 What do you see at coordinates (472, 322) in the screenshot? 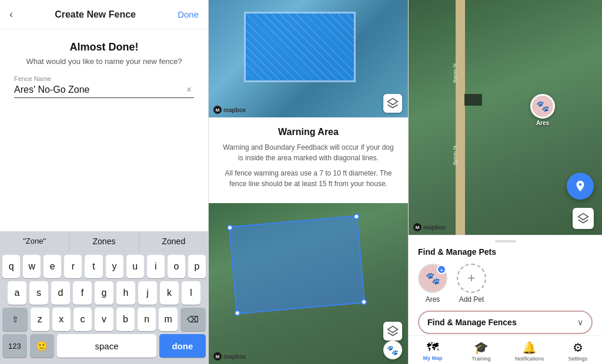
I see `manage-fences-text: Find & Manage Fences` at bounding box center [472, 322].